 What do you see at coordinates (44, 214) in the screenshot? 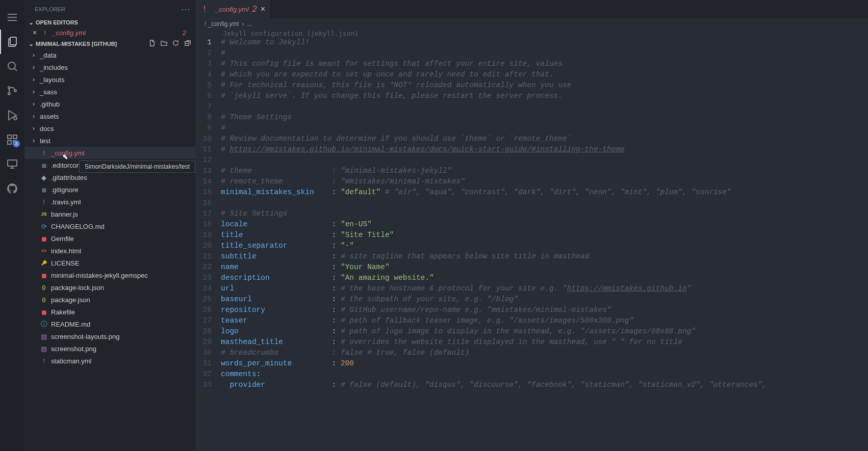
I see `file-icon: JS` at bounding box center [44, 214].